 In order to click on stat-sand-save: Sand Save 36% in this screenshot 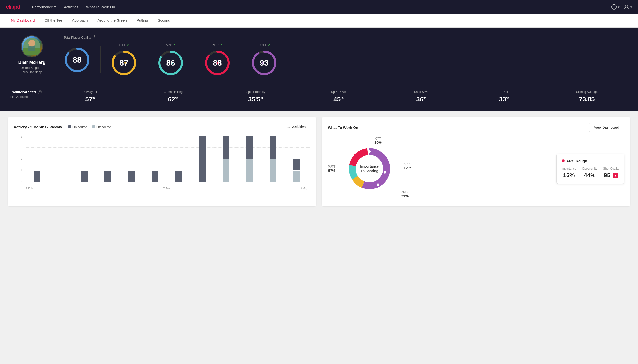, I will do `click(421, 97)`.